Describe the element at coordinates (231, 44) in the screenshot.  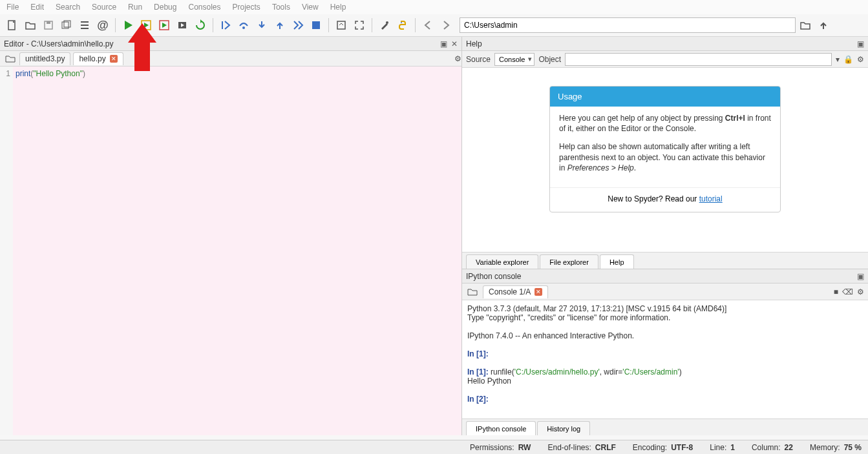
I see `editor-pane-title: Editor - C:\Users\admin\hello.py ▣✕` at that location.